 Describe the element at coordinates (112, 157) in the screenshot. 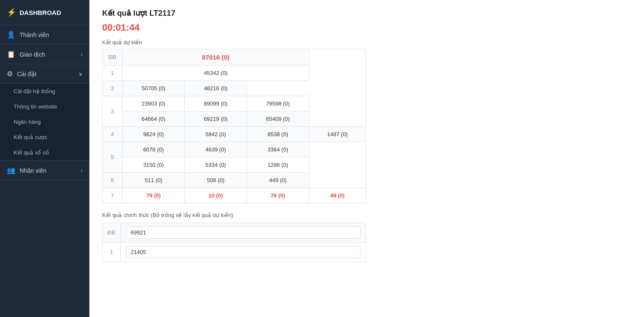

I see `row-label-5: 5` at that location.